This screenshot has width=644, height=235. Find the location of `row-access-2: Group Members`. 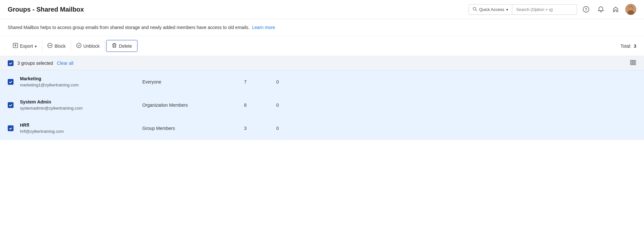

row-access-2: Group Members is located at coordinates (184, 128).